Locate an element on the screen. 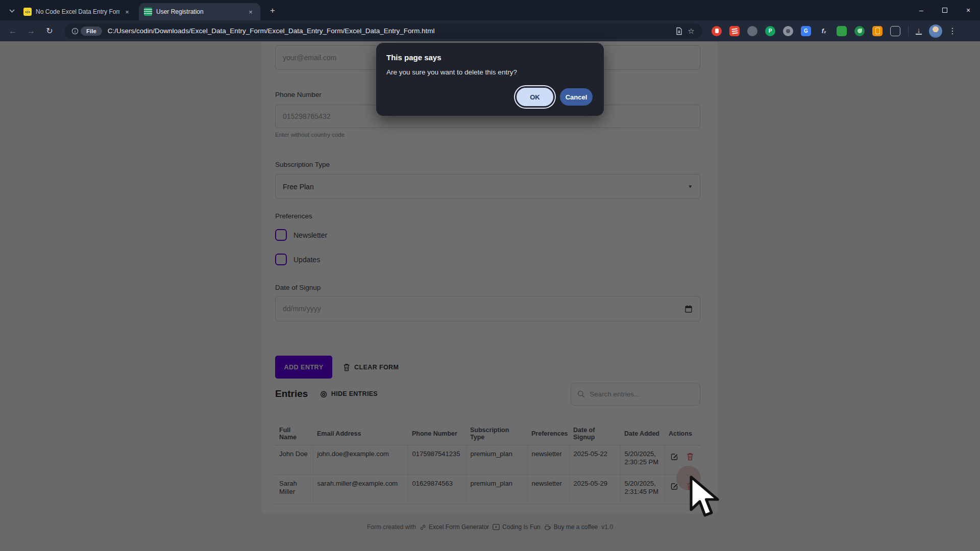 The width and height of the screenshot is (980, 551). dialog-ok-button: OK is located at coordinates (535, 97).